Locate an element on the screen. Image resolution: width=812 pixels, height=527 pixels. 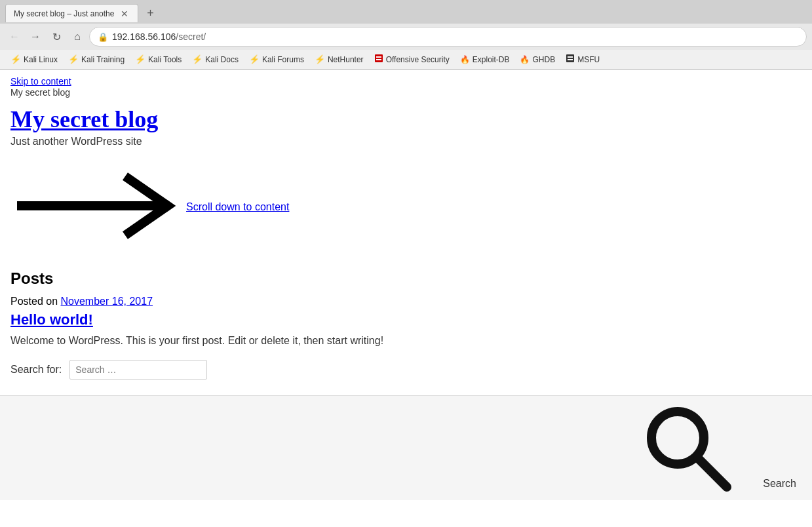
post-excerpt: Welcome to WordPress. This is your first… is located at coordinates (406, 341).